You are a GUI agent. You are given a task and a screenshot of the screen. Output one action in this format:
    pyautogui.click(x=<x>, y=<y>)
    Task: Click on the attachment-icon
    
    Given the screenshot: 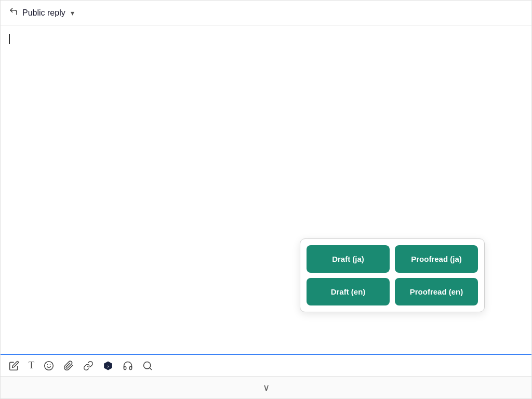 What is the action you would take?
    pyautogui.click(x=69, y=366)
    